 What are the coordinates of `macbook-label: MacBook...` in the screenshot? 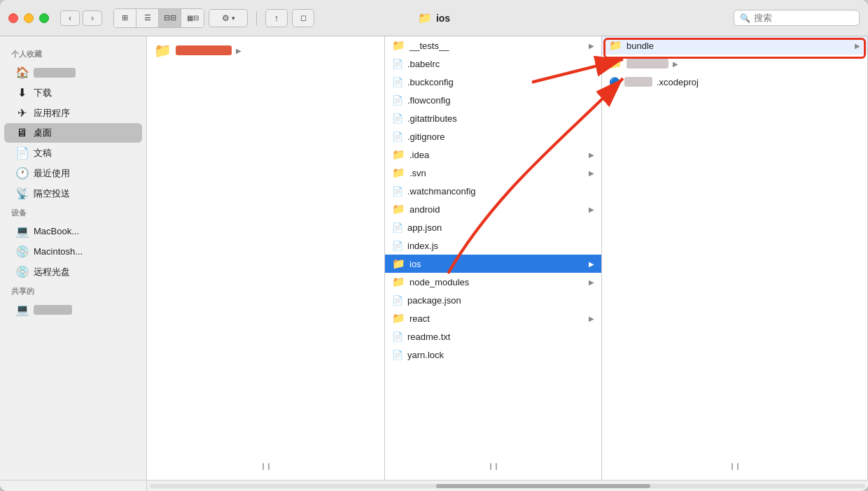 It's located at (56, 231).